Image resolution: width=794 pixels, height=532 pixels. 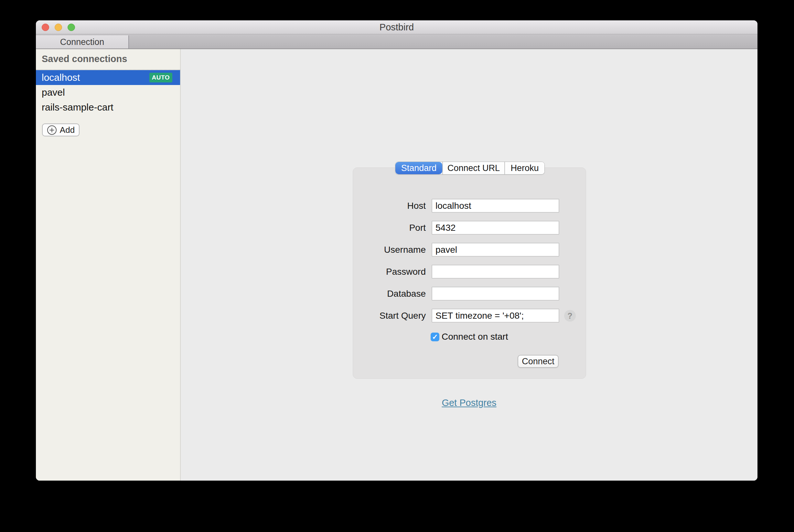 What do you see at coordinates (77, 107) in the screenshot?
I see `connection-name: rails-sample-cart` at bounding box center [77, 107].